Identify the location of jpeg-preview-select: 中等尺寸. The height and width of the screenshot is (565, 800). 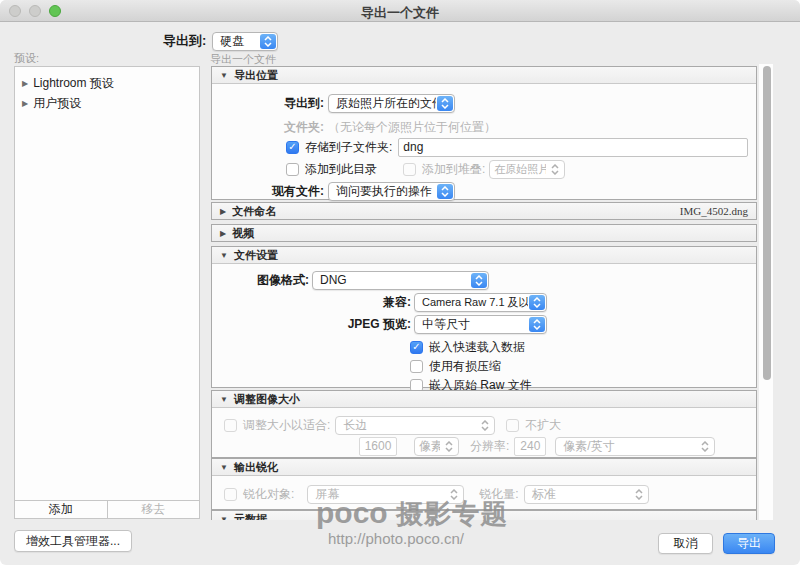
(480, 324).